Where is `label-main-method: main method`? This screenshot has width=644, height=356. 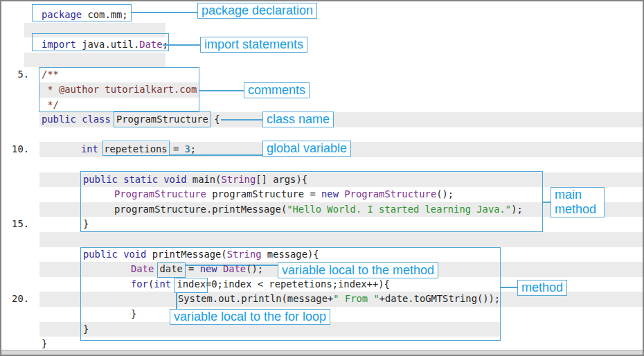
label-main-method: main method is located at coordinates (578, 202).